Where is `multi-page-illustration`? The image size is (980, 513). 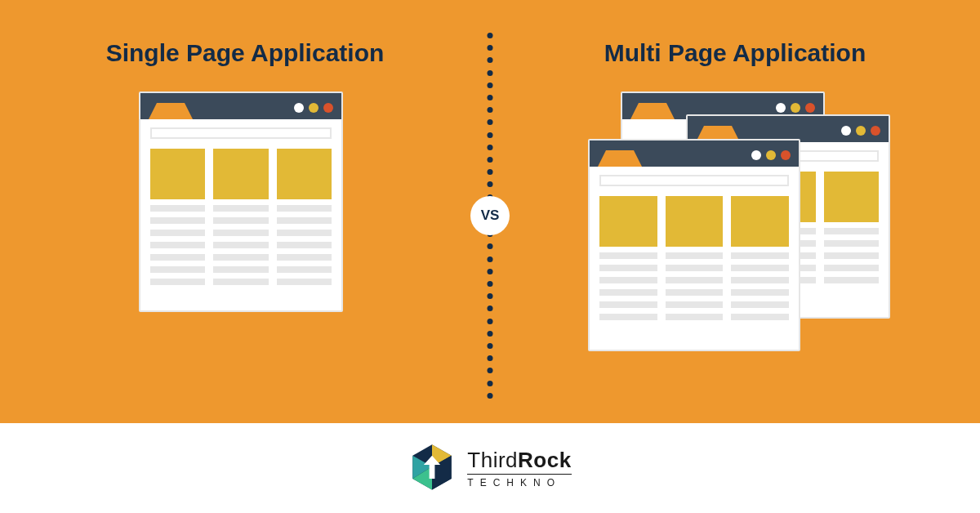 multi-page-illustration is located at coordinates (735, 222).